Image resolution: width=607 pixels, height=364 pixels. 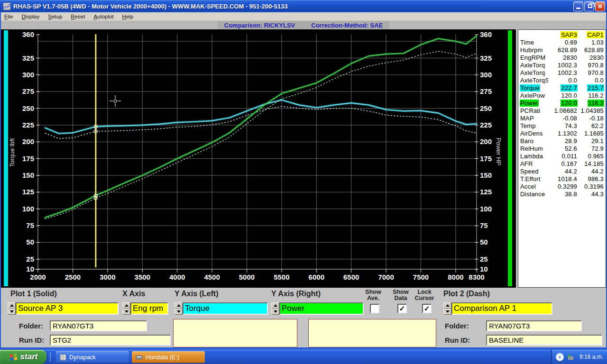 I want to click on drive-icon, so click(x=139, y=357).